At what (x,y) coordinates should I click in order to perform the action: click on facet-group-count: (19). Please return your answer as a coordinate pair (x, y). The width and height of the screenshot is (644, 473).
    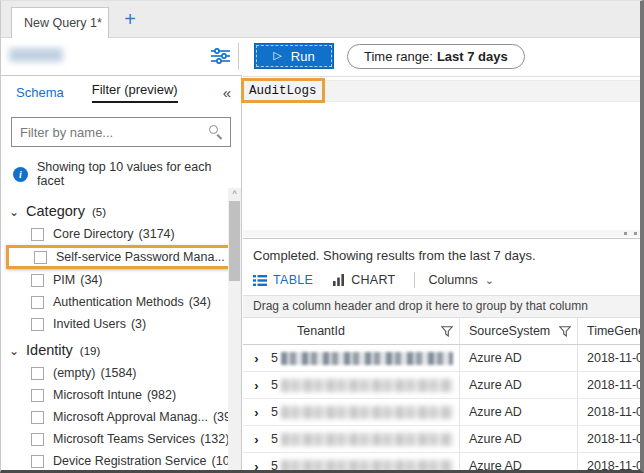
    Looking at the image, I should click on (90, 351).